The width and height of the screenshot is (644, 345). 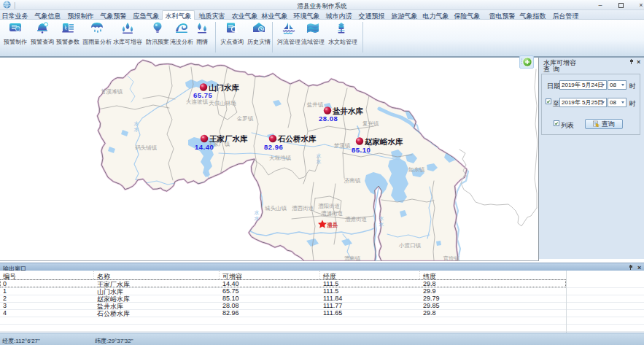 What do you see at coordinates (371, 124) in the screenshot?
I see `svg-text: 复兴镇` at bounding box center [371, 124].